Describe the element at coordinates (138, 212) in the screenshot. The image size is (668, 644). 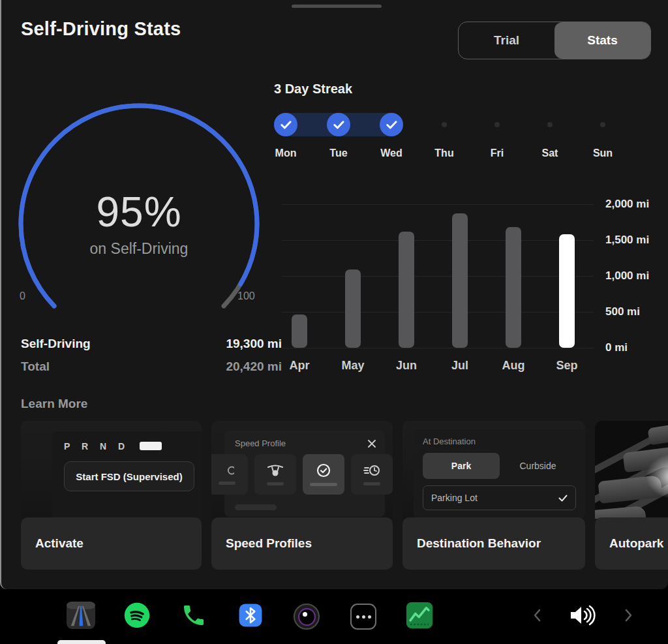
I see `gauge-value: 95%` at that location.